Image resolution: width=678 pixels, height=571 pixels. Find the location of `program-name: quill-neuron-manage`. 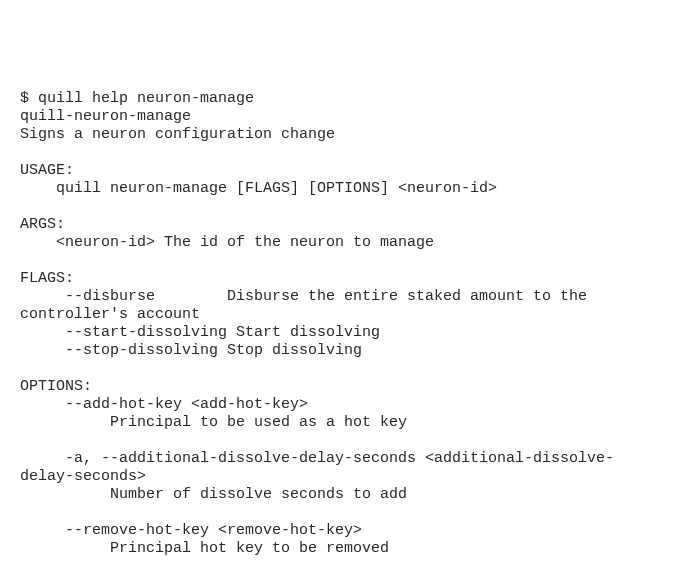

program-name: quill-neuron-manage is located at coordinates (106, 116).